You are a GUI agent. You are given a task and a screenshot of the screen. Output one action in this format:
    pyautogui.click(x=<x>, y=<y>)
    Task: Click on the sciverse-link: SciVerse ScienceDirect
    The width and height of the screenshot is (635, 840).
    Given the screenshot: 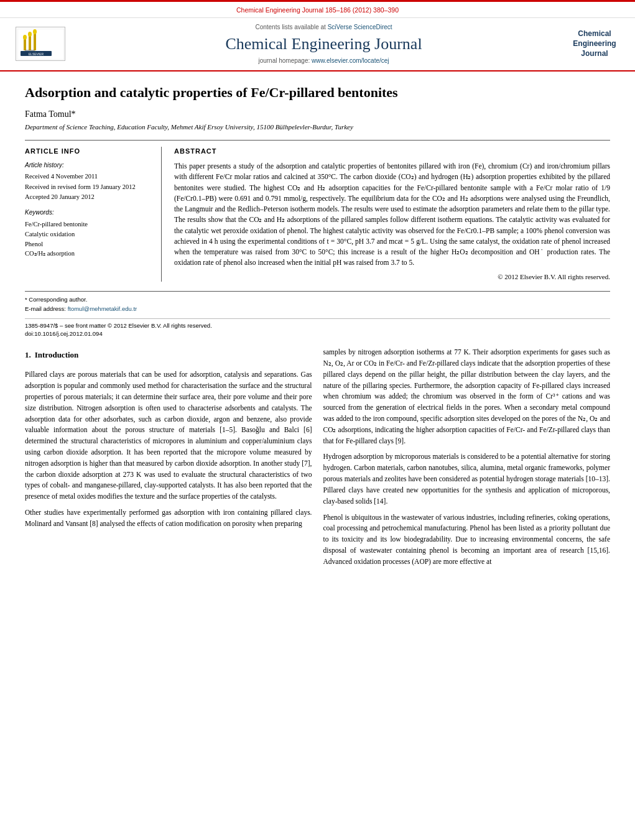 What is the action you would take?
    pyautogui.click(x=360, y=27)
    